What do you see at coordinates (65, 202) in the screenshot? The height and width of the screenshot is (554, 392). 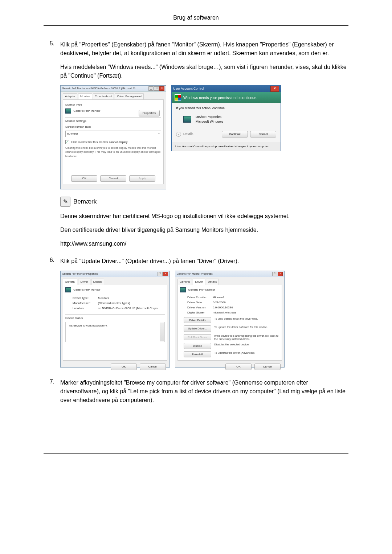 I see `pencil-icon: ✎` at bounding box center [65, 202].